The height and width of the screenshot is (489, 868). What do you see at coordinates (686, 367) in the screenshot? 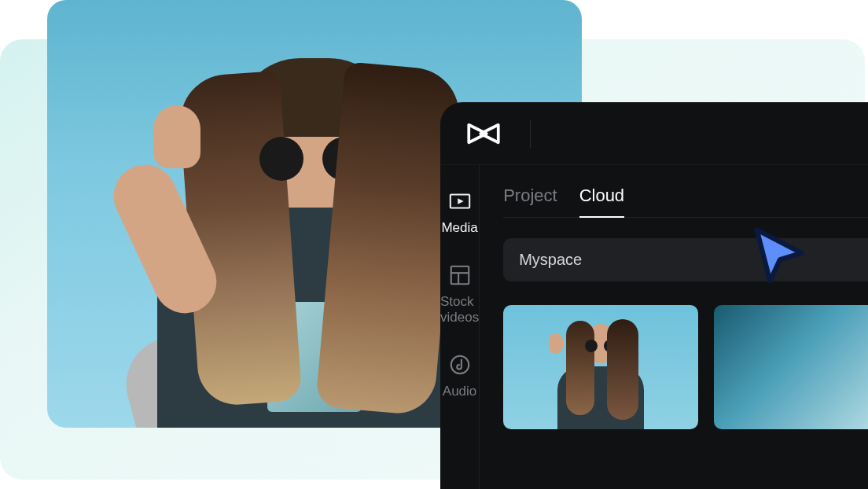
I see `media-thumbnails` at bounding box center [686, 367].